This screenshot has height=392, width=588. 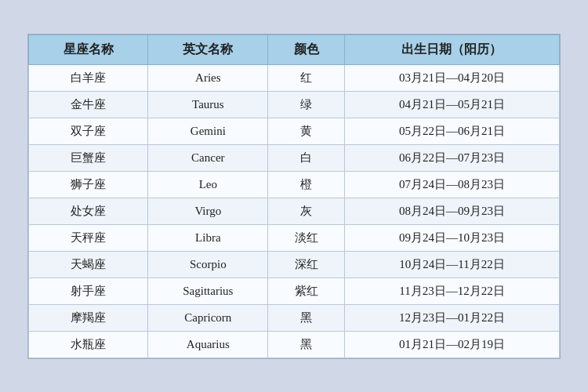 I want to click on table-row: 双子座Gemini黄05月22日—06月21日, so click(x=295, y=131).